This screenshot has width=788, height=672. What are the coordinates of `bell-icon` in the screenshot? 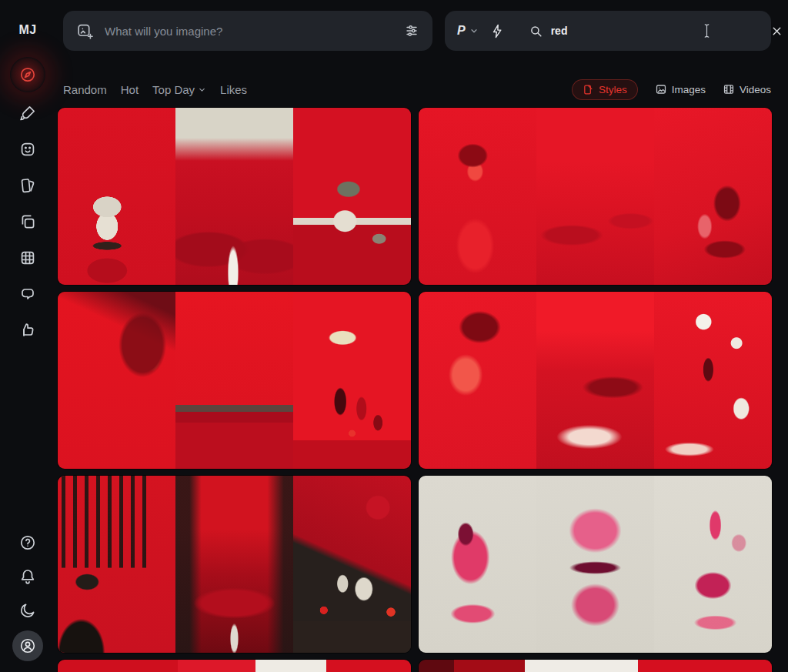 It's located at (28, 577).